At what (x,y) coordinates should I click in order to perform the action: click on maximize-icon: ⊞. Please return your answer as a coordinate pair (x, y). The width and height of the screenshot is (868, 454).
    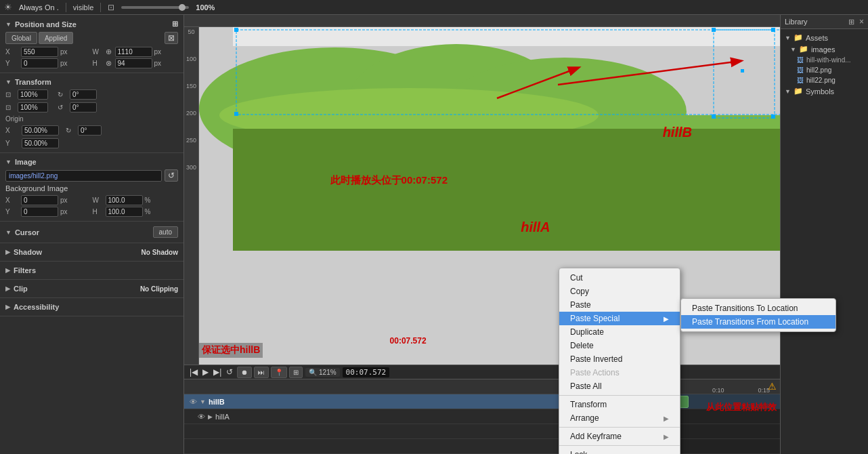
    Looking at the image, I should click on (852, 22).